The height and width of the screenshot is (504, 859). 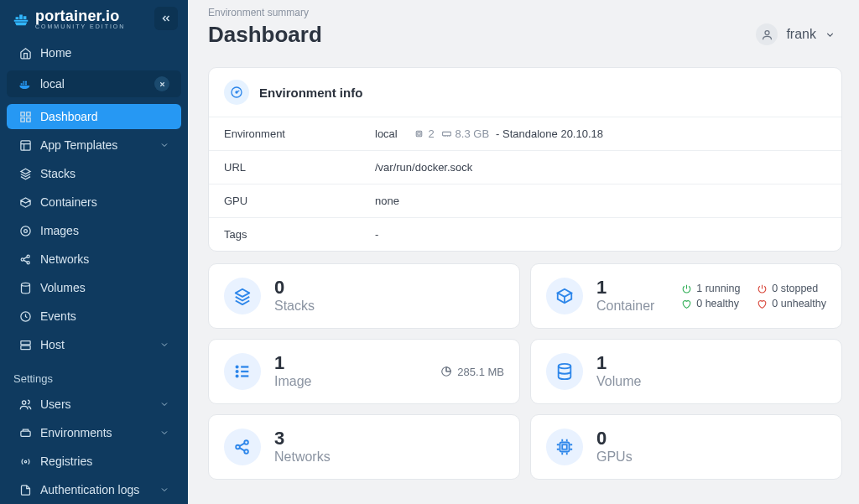 What do you see at coordinates (686, 447) in the screenshot?
I see `tile-gpus: 0 GPUs` at bounding box center [686, 447].